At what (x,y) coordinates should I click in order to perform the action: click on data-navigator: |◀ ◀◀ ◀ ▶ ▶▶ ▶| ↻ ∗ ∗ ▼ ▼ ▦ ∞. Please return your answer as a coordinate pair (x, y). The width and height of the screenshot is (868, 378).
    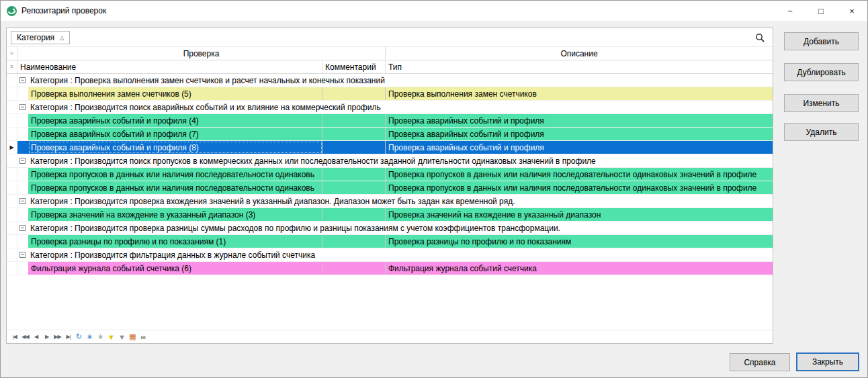
    Looking at the image, I should click on (390, 336).